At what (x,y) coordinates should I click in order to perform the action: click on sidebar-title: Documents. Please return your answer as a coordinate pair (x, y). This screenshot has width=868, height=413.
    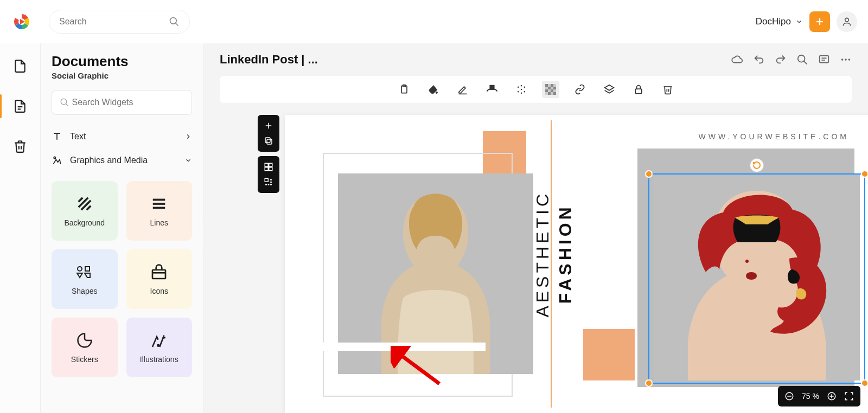
    Looking at the image, I should click on (122, 62).